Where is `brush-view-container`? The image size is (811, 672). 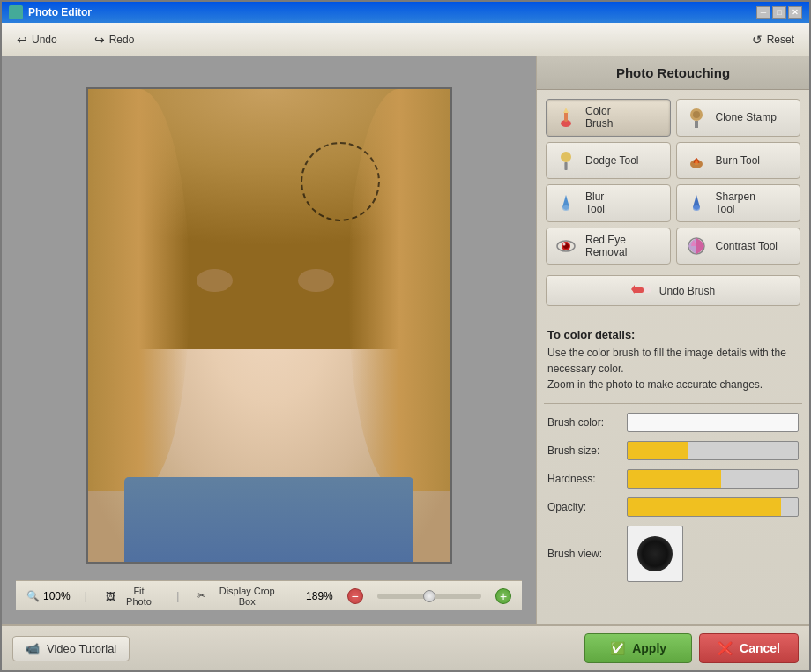 brush-view-container is located at coordinates (712, 554).